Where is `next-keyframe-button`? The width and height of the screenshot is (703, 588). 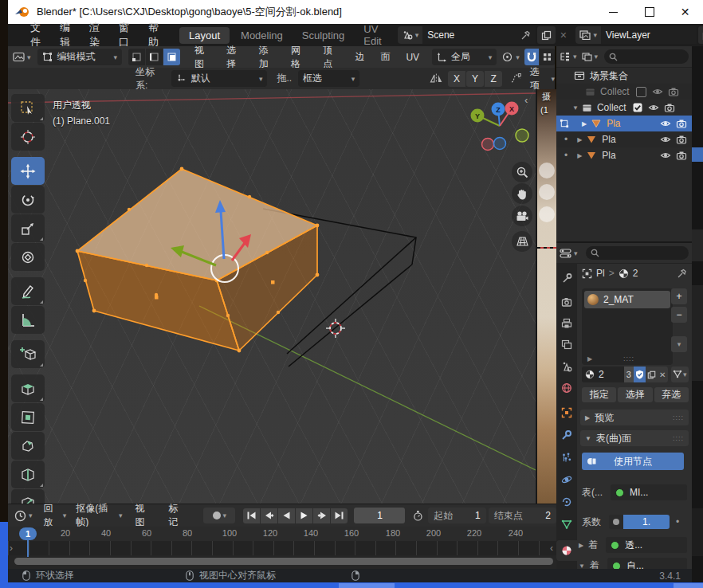
next-keyframe-button is located at coordinates (322, 516).